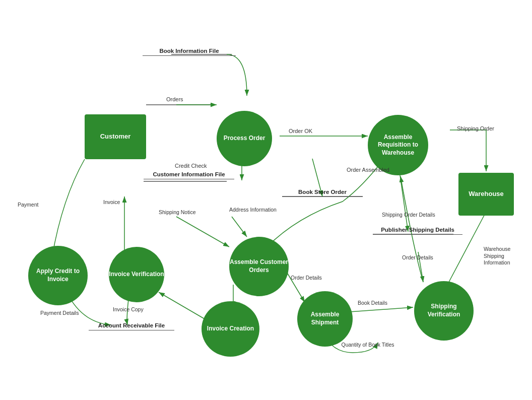 This screenshot has height=400, width=532. What do you see at coordinates (191, 166) in the screenshot?
I see `label-credit-check: Credit Check` at bounding box center [191, 166].